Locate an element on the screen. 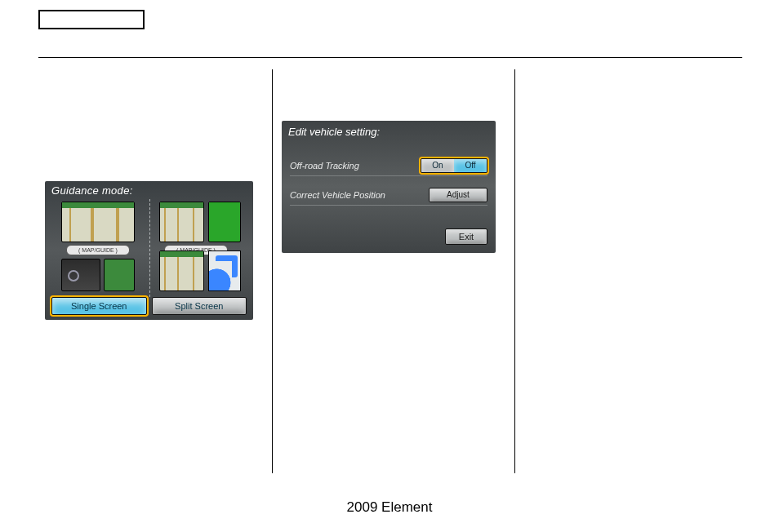 This screenshot has width=779, height=532. mini-green-icon is located at coordinates (119, 275).